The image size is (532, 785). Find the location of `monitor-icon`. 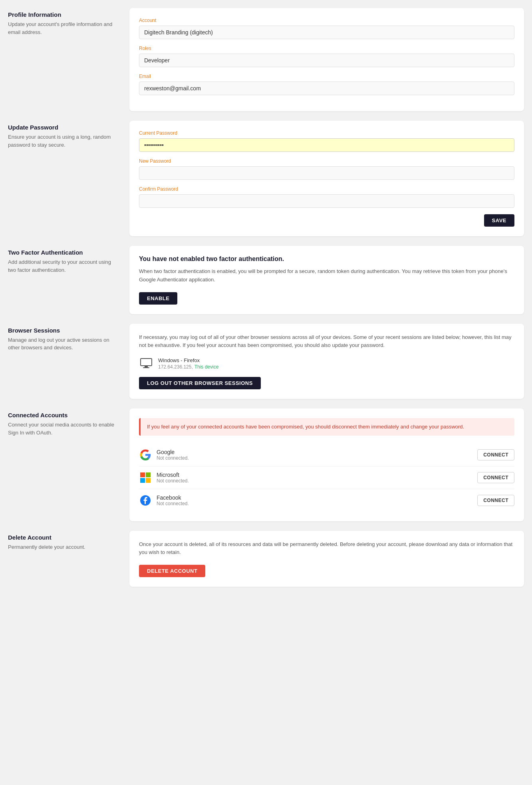

monitor-icon is located at coordinates (146, 363).